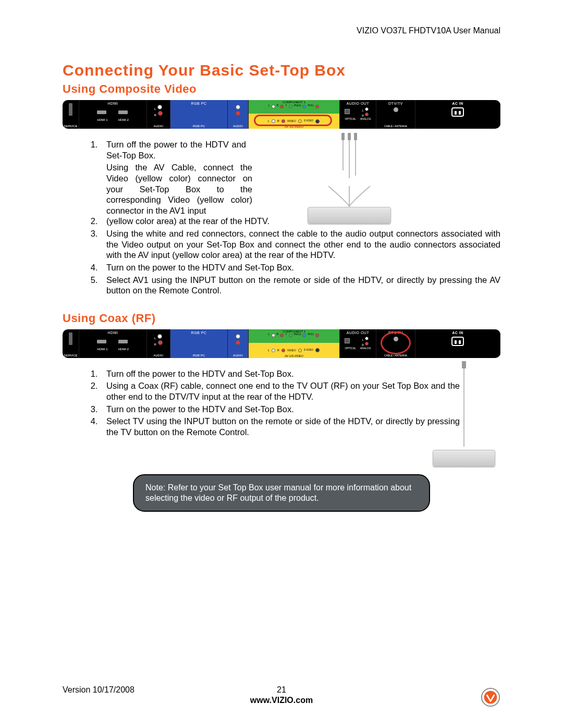  Describe the element at coordinates (155, 115) in the screenshot. I see `label-r: R` at that location.